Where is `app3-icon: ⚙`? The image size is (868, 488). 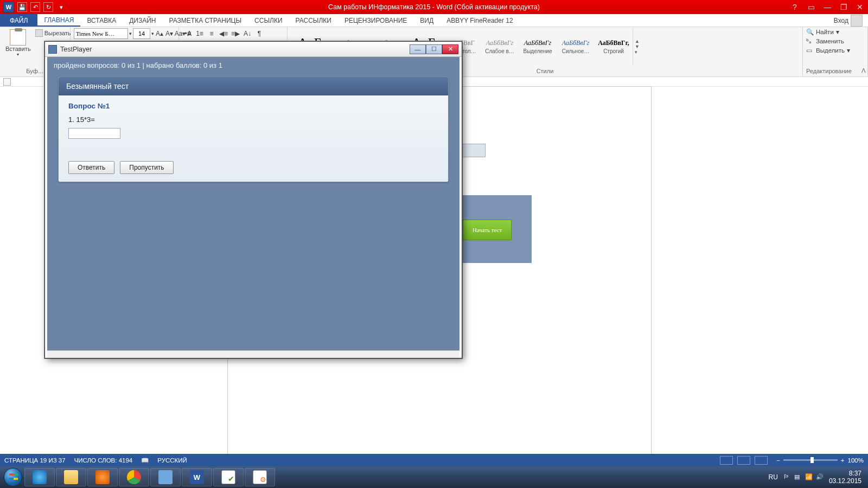 app3-icon: ⚙ is located at coordinates (260, 477).